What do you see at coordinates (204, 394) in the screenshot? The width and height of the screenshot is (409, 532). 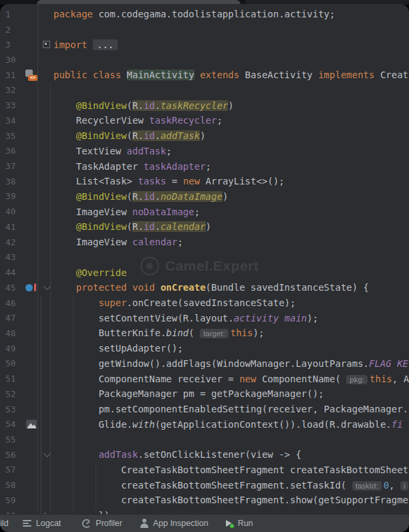 I see `code-line: 52 PackageManager pm = getPackageManager…` at bounding box center [204, 394].